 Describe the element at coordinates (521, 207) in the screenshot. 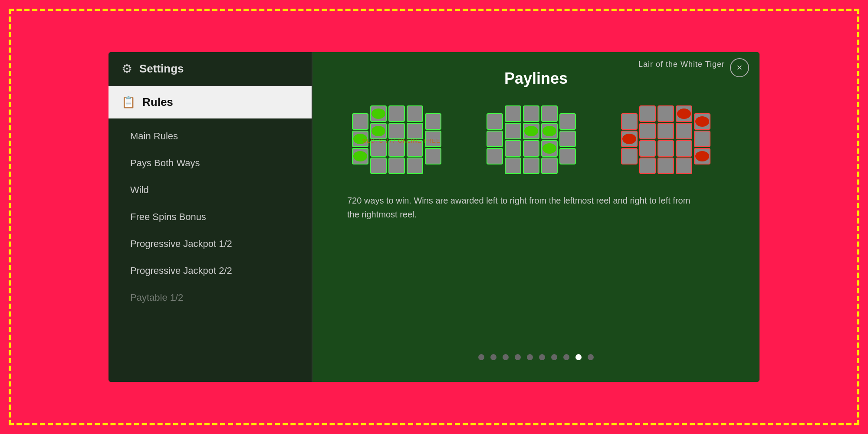

I see `description-text: 720 ways to win. Wins are awarded left t…` at that location.